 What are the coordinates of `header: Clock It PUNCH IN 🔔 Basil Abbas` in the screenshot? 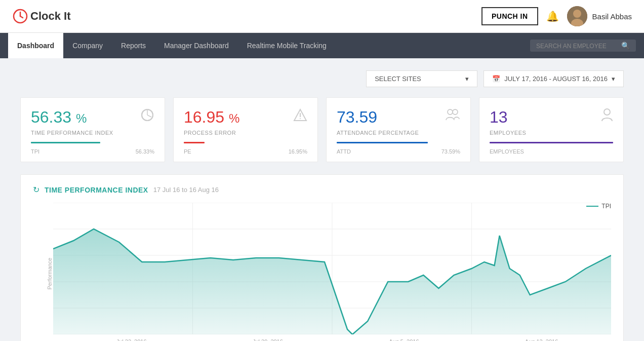 It's located at (322, 16).